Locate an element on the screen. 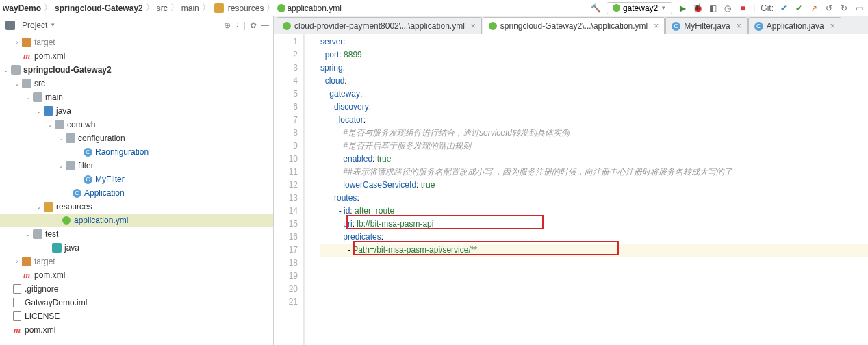 This screenshot has height=345, width=868. editor-tab: cloud-provider-payment8002\...\applicati… is located at coordinates (379, 26).